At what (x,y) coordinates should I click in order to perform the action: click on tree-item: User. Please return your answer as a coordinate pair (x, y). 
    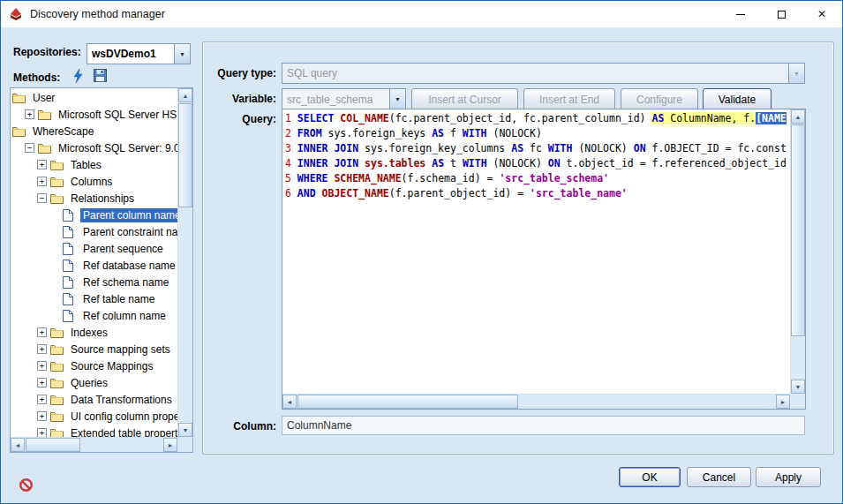
    Looking at the image, I should click on (94, 97).